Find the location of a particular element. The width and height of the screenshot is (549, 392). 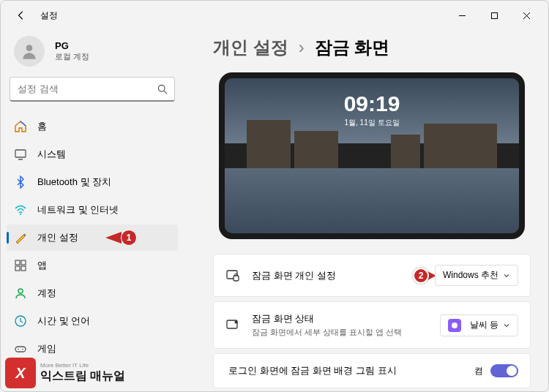

card-subtitle: 잠금 화면에서 세부 상태를 표시할 앱 선택 is located at coordinates (326, 332).